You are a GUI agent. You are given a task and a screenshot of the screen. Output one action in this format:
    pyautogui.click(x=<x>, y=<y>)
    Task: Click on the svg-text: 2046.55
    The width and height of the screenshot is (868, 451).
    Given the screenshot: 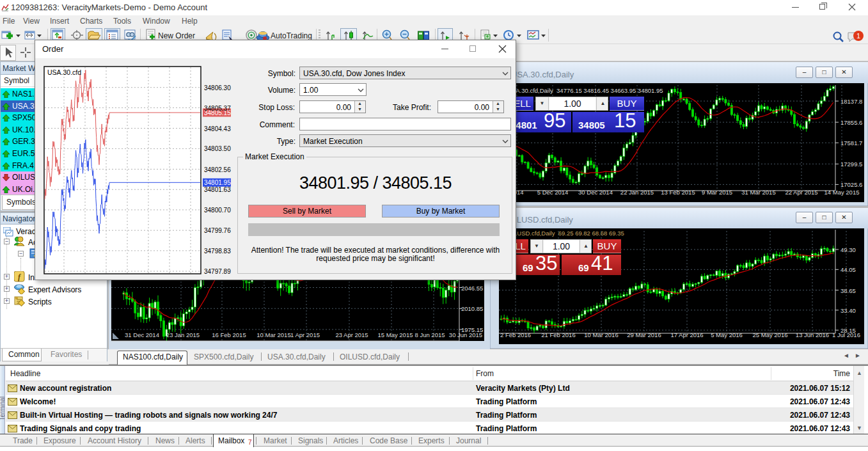 What is the action you would take?
    pyautogui.click(x=472, y=288)
    